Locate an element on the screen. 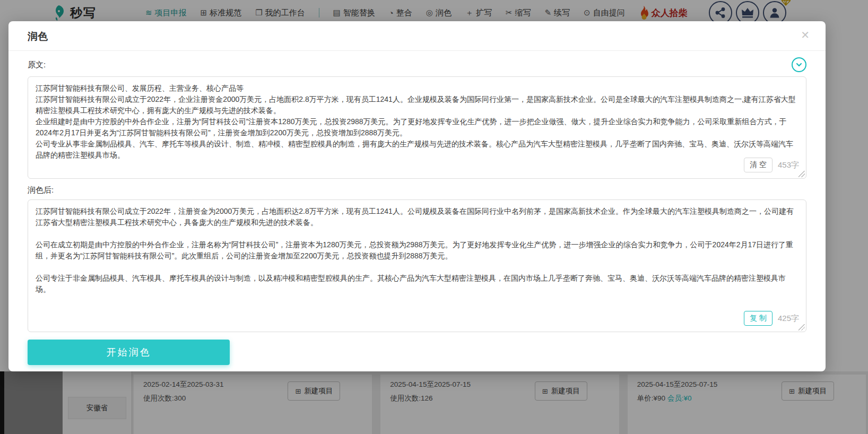 The image size is (868, 434). start-polish-button: 开始润色 is located at coordinates (128, 352).